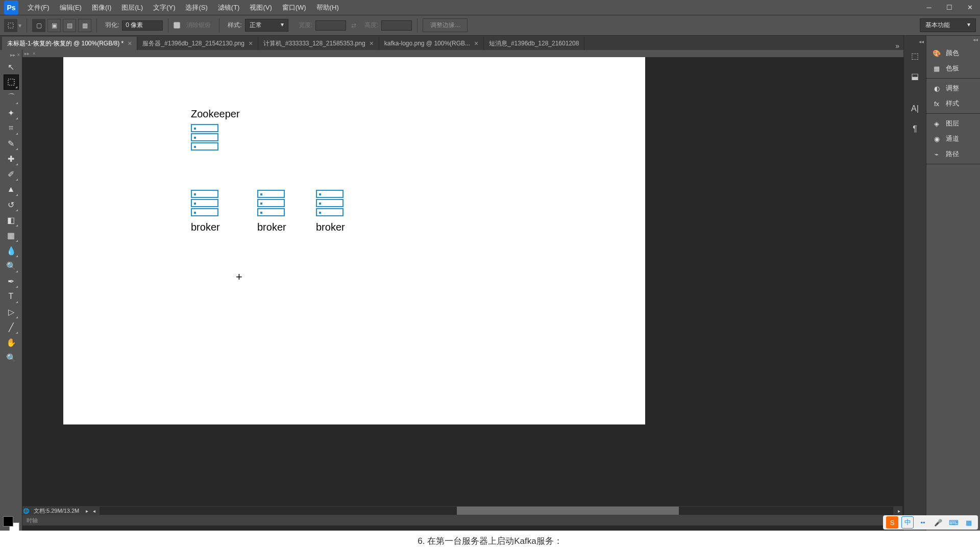  What do you see at coordinates (69, 43) in the screenshot?
I see `doc-tab-1: 未标题-1-恢复的-恢复的 @ 100%(RGB/8) *×` at bounding box center [69, 43].